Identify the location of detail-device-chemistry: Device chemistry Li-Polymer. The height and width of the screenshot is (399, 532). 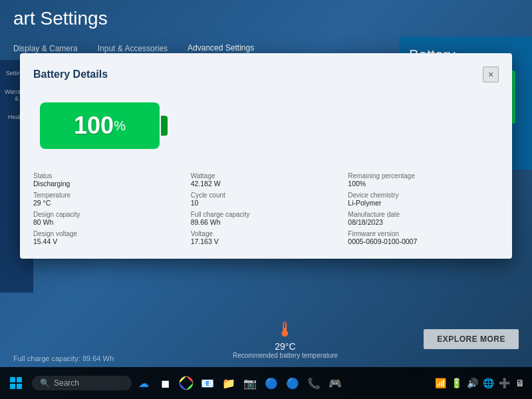
(423, 200).